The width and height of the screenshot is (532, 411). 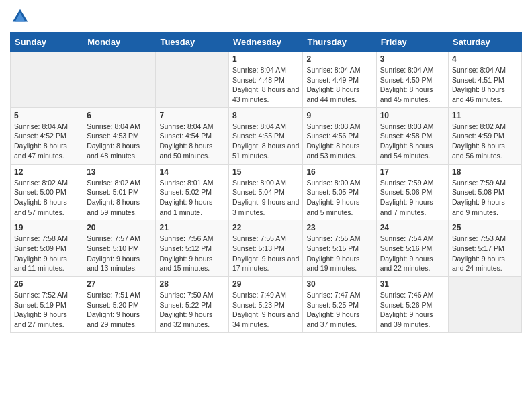 I want to click on day-number: 18, so click(x=485, y=172).